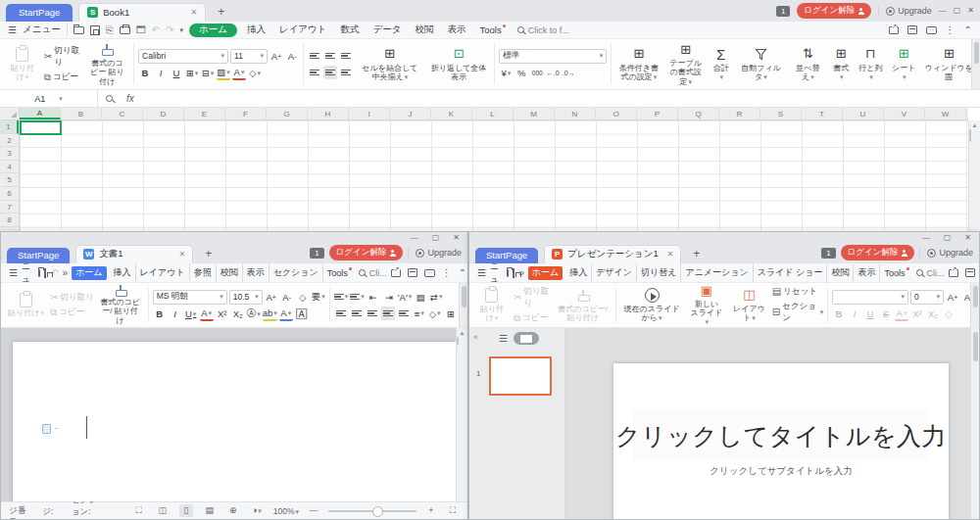 This screenshot has width=980, height=520. What do you see at coordinates (208, 73) in the screenshot?
I see `cell-style-button: ⊟` at bounding box center [208, 73].